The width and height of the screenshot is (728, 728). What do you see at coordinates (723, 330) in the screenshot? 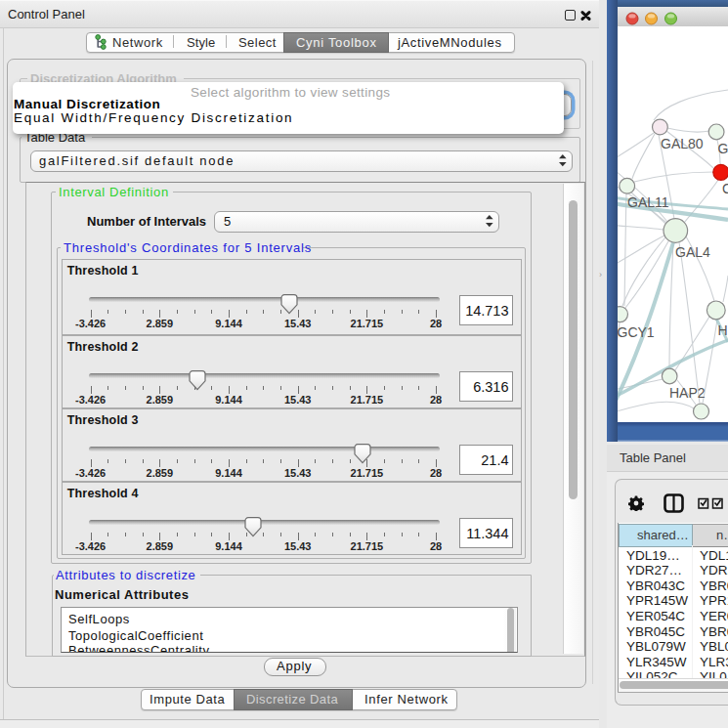
I see `svg-text: H` at bounding box center [723, 330].